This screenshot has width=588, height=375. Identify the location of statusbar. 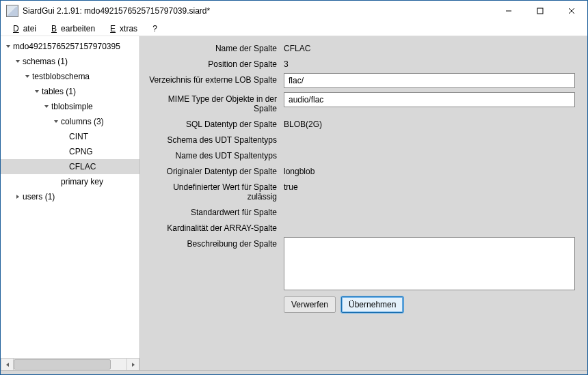
(294, 372).